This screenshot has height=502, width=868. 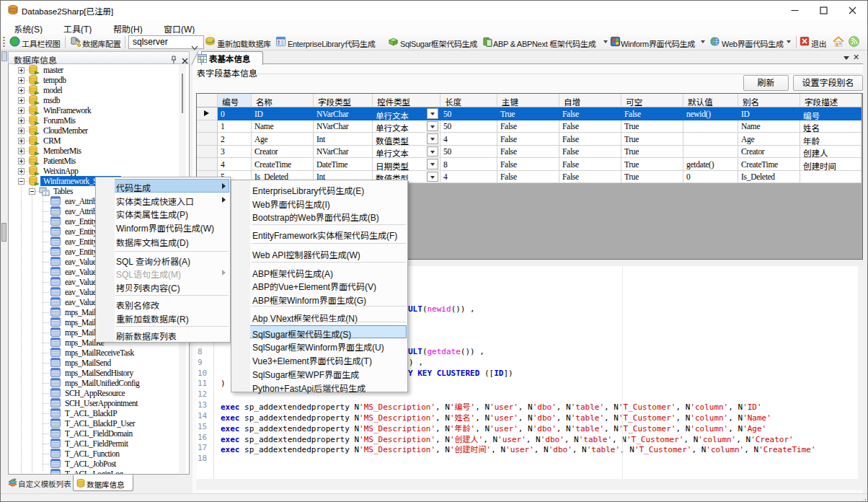 What do you see at coordinates (128, 27) in the screenshot?
I see `menubar-item-3: 帮助(H)` at bounding box center [128, 27].